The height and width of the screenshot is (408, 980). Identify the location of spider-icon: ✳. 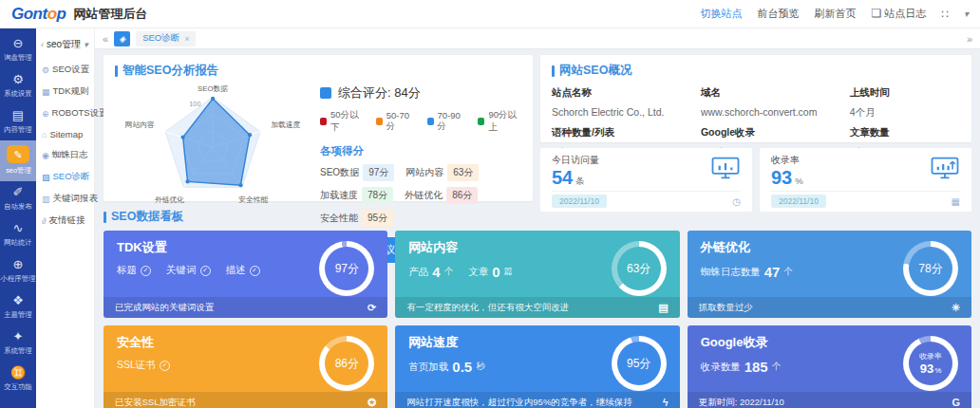
(955, 307).